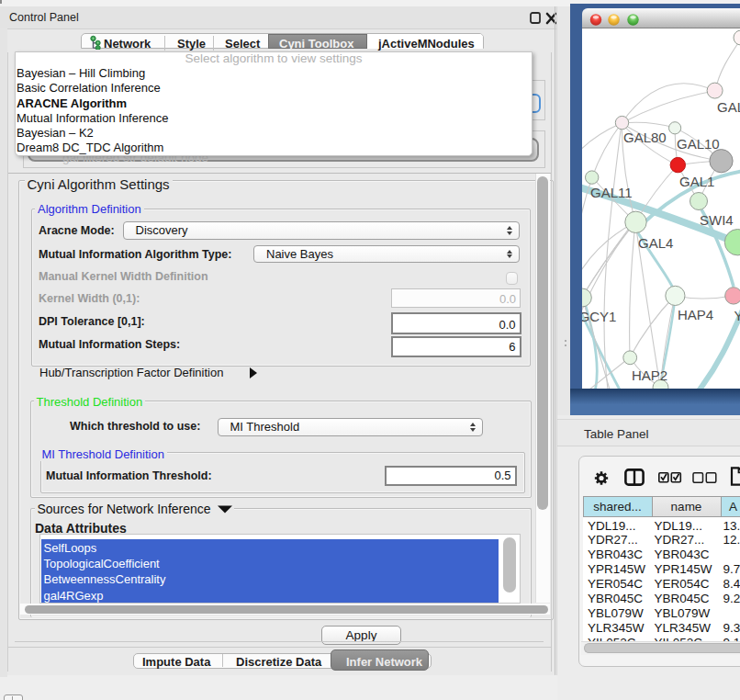 Image resolution: width=740 pixels, height=700 pixels. What do you see at coordinates (729, 107) in the screenshot?
I see `svg-text: GAL7` at bounding box center [729, 107].